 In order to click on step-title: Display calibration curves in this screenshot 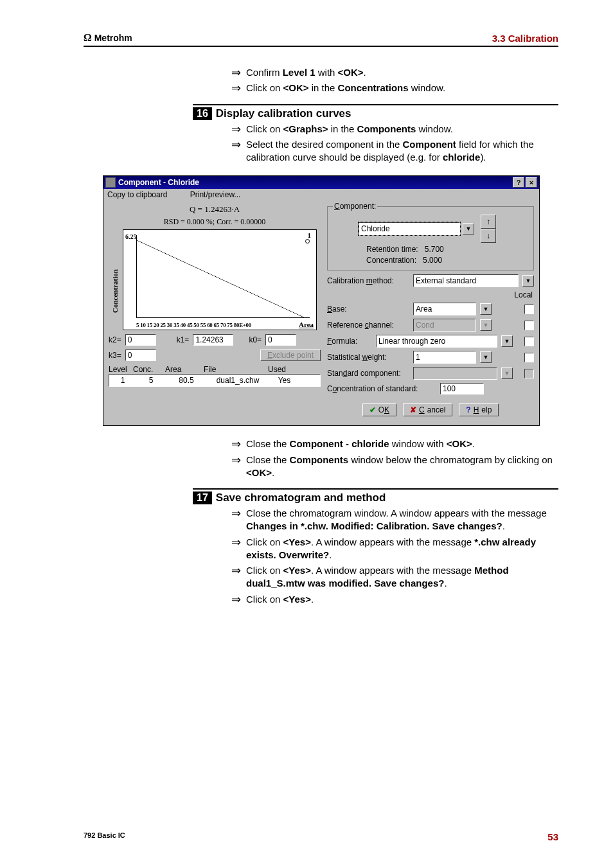, I will do `click(284, 114)`.